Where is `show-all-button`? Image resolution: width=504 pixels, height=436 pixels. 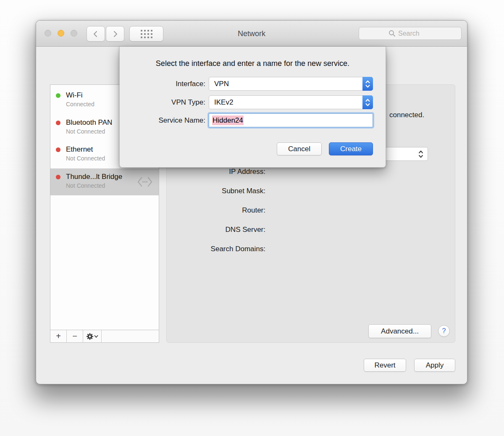
show-all-button is located at coordinates (146, 34).